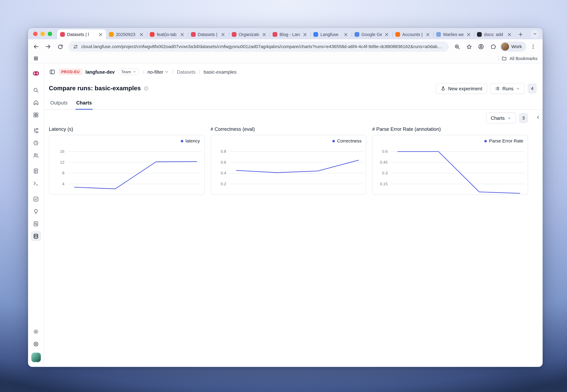 The image size is (567, 392). I want to click on sidebar-item-prompts, so click(36, 171).